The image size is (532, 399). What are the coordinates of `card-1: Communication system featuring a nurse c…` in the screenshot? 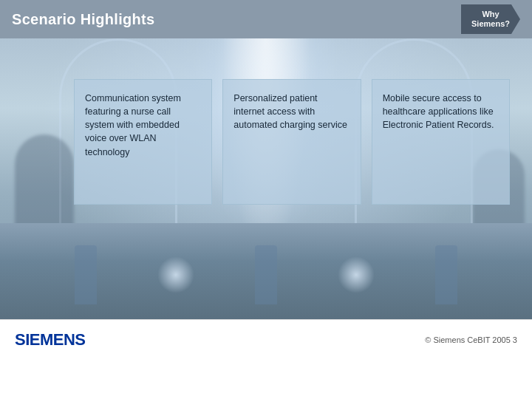 It's located at (143, 142).